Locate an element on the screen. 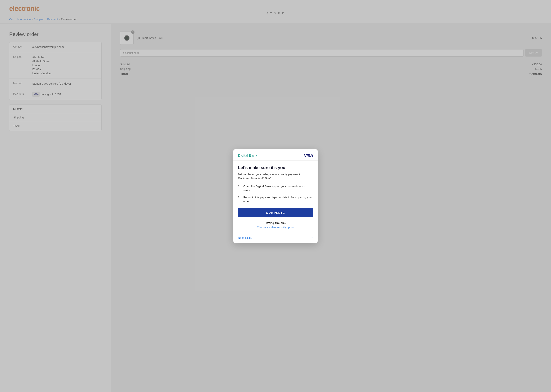 This screenshot has height=392, width=551. step-1-text: Open the Digital Bank app on your mobile… is located at coordinates (278, 188).